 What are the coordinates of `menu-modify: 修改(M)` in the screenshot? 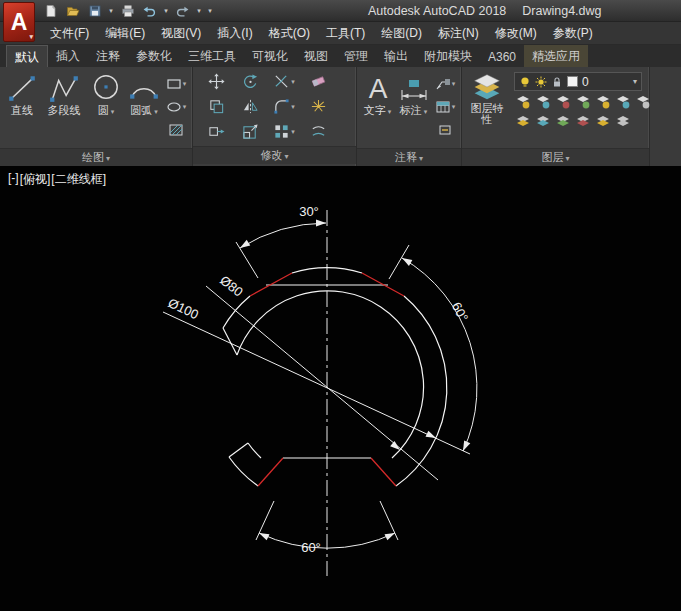 It's located at (516, 34).